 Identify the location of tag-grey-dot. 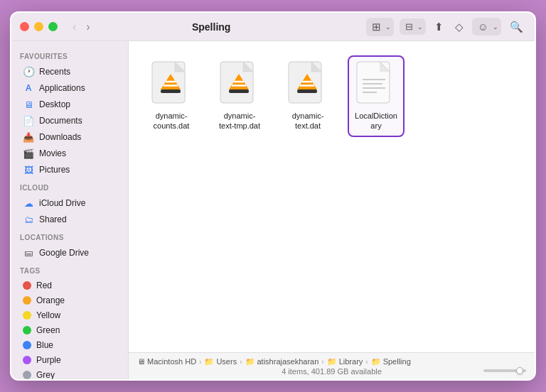
(27, 375).